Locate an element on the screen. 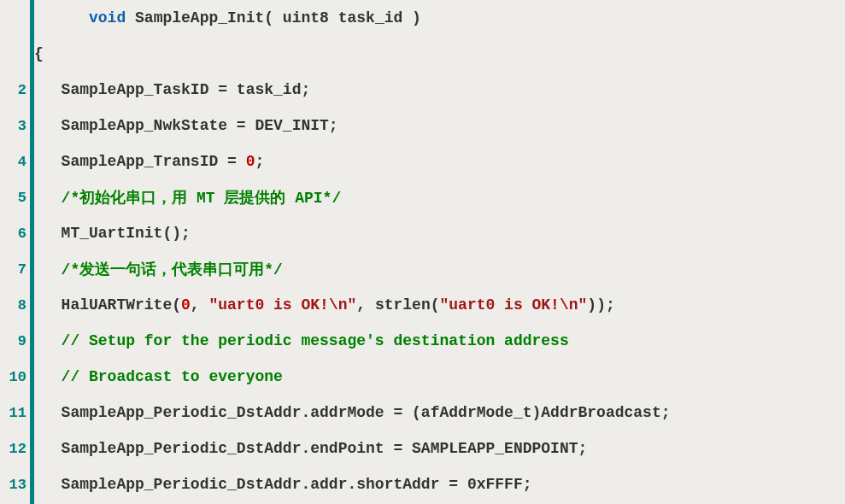  line-number: 9 is located at coordinates (15, 341).